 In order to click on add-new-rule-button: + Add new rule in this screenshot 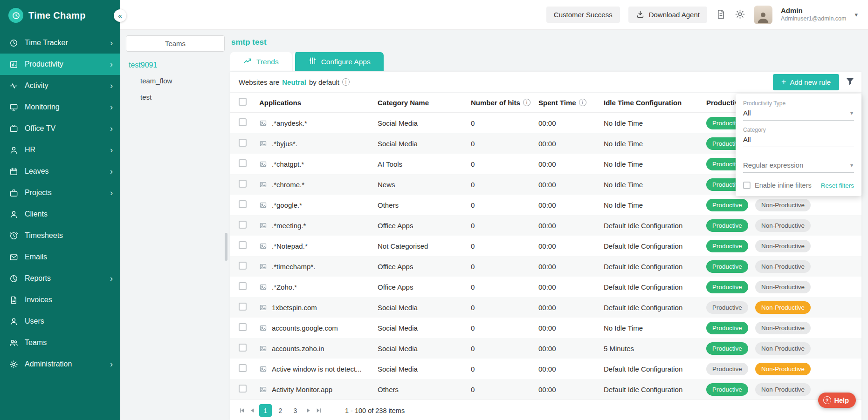, I will do `click(806, 82)`.